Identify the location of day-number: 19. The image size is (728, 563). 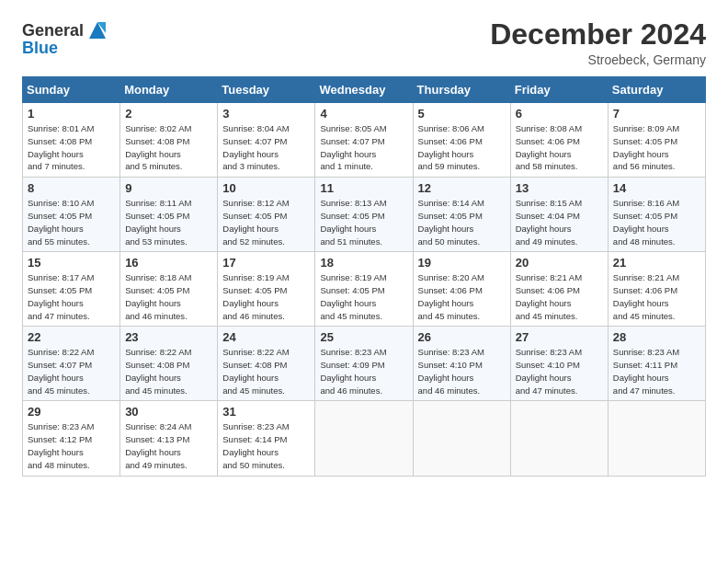
(461, 263).